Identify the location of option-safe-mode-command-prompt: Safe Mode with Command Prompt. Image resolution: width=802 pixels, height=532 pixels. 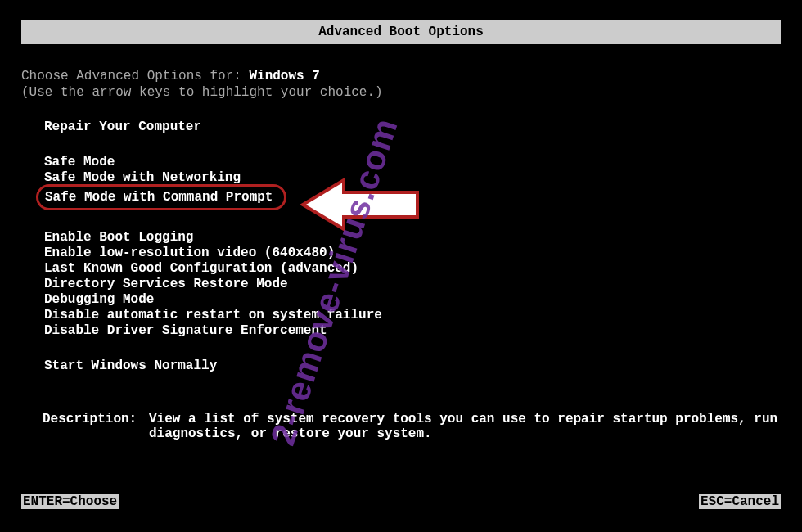
(161, 197).